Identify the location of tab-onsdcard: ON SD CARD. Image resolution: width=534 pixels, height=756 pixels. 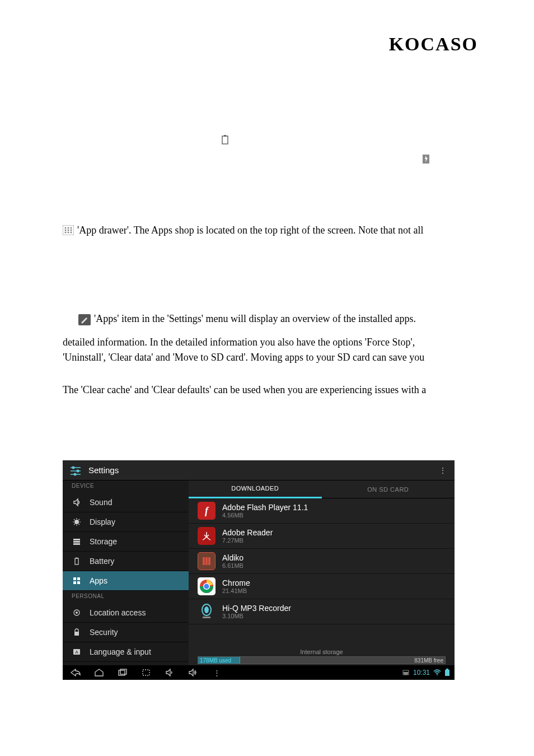
(388, 489).